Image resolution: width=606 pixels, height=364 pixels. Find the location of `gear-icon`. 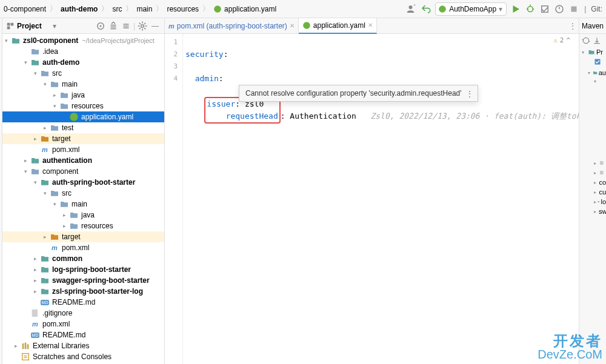

gear-icon is located at coordinates (142, 26).